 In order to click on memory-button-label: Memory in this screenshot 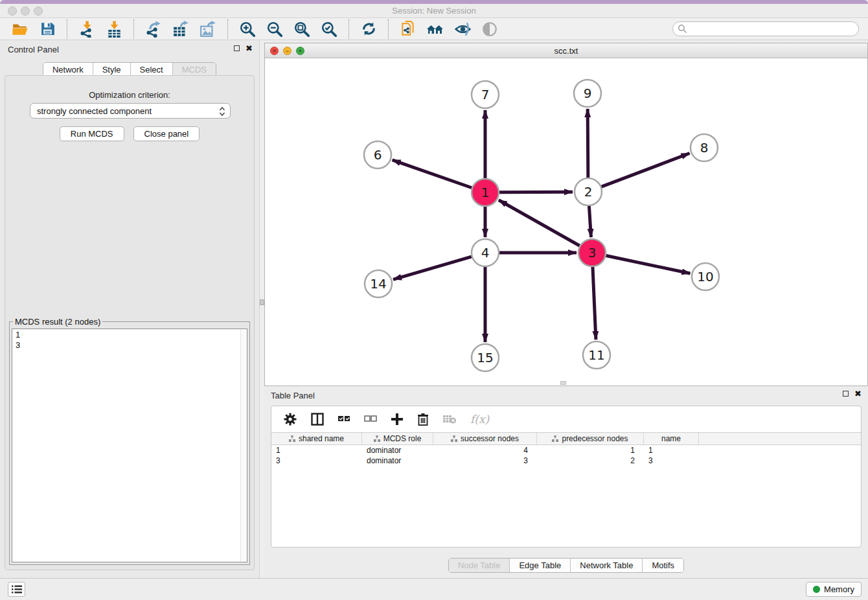, I will do `click(839, 590)`.